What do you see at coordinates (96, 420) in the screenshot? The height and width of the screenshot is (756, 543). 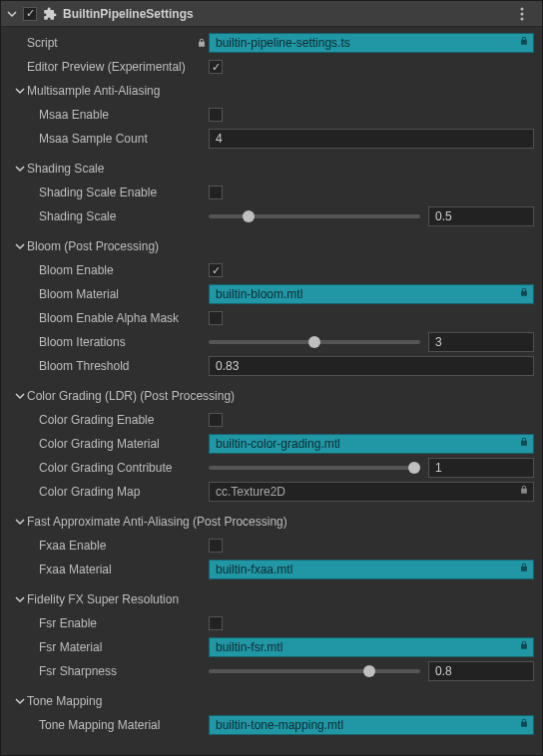 I see `color-grading-enable-label: Color Grading Enable` at bounding box center [96, 420].